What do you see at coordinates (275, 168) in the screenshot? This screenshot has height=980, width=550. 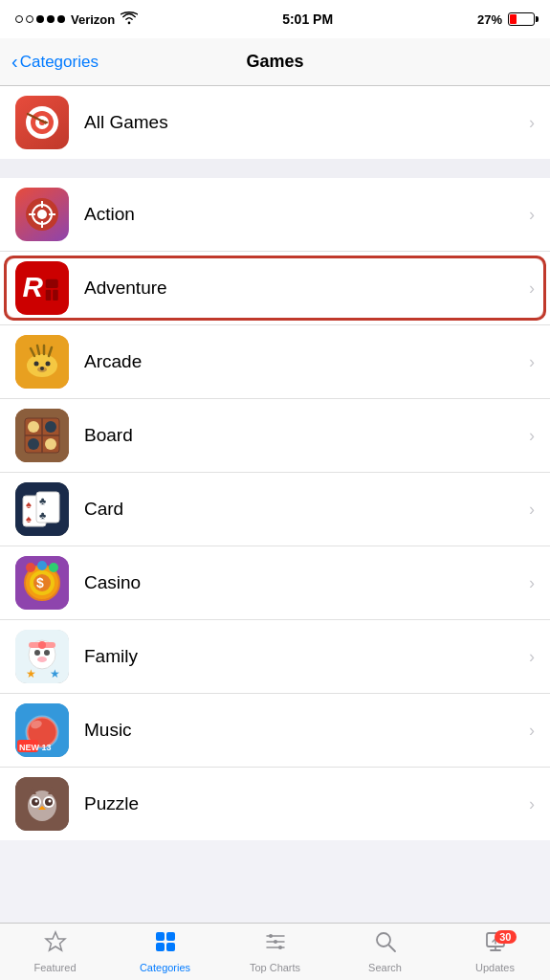 I see `section-spacer` at bounding box center [275, 168].